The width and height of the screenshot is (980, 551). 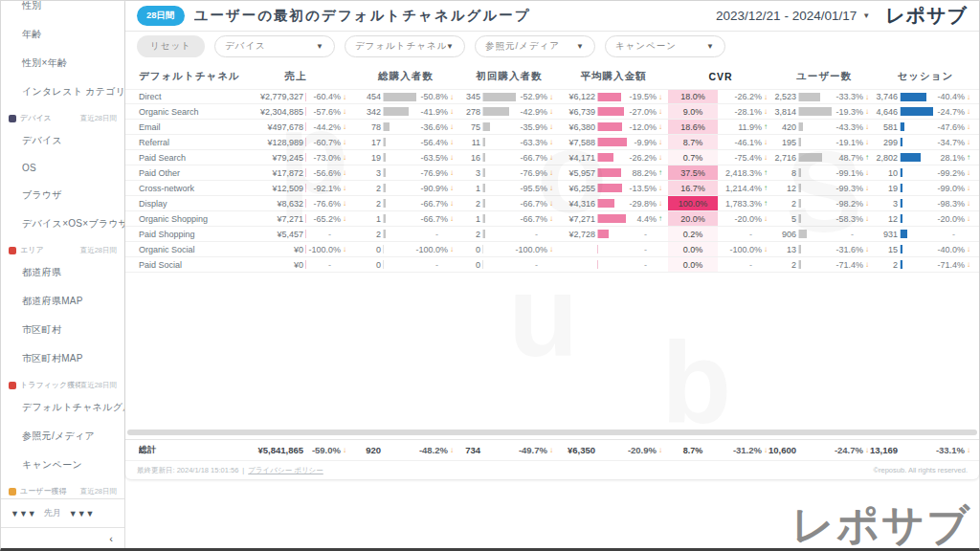 What do you see at coordinates (954, 143) in the screenshot?
I see `cell-sessions-change: -34.7%↓` at bounding box center [954, 143].